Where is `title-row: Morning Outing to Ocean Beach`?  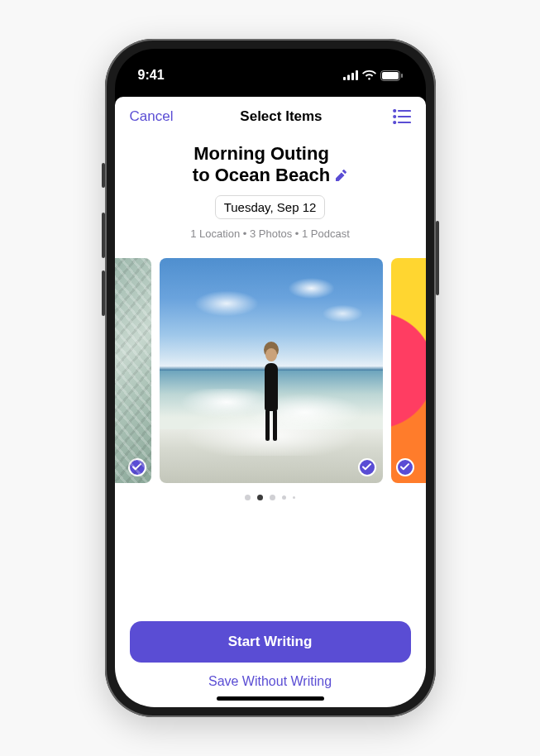
title-row: Morning Outing to Ocean Beach is located at coordinates (270, 165).